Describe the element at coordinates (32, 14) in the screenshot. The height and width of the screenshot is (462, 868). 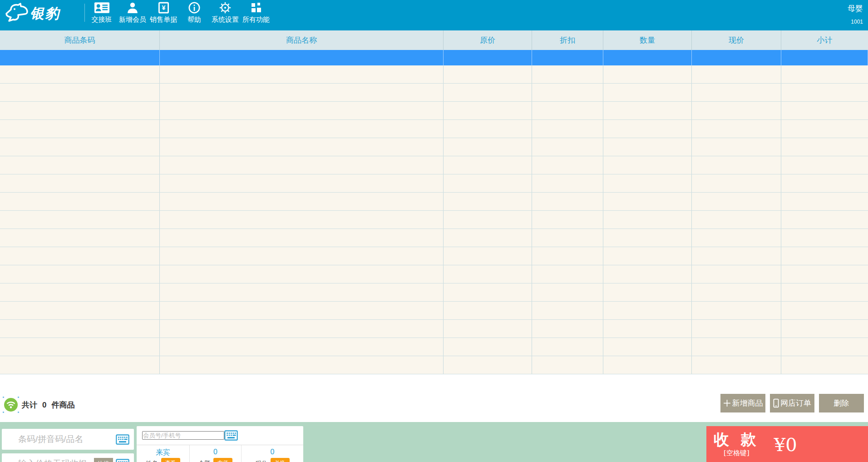
I see `brand-logo: 银豹` at that location.